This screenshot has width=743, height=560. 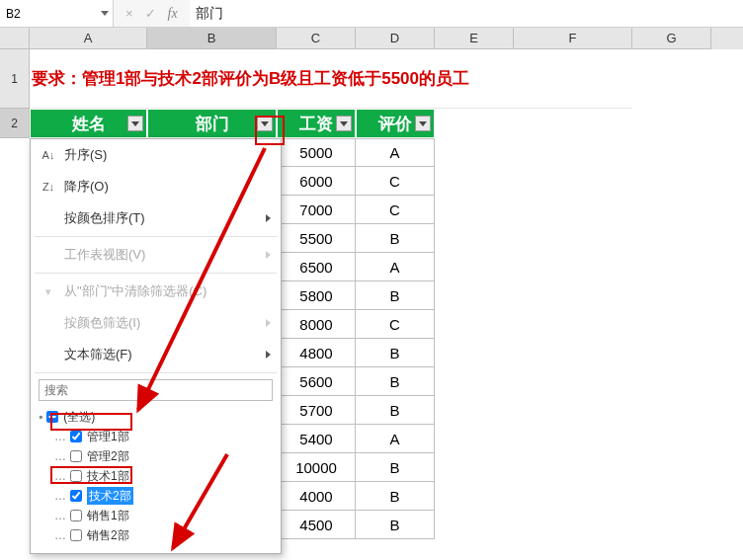 I want to click on header-rating: 评价, so click(x=395, y=123).